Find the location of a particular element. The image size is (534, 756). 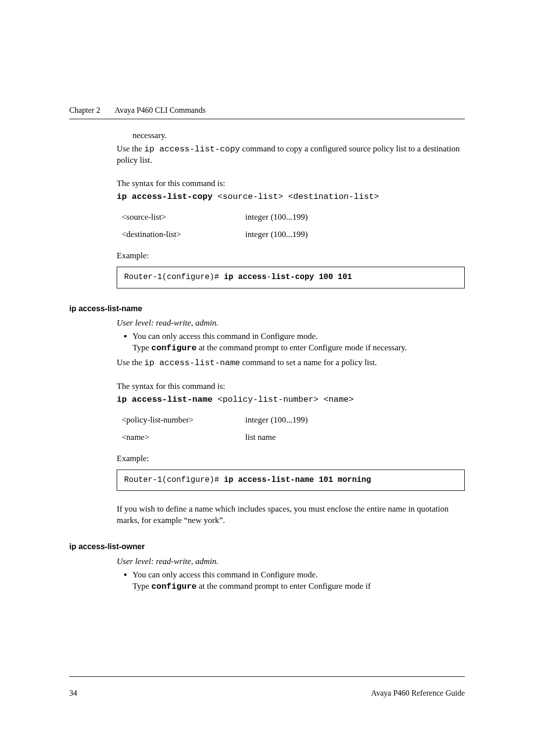

table-row: <source-list> integer (100...199) is located at coordinates (293, 218).